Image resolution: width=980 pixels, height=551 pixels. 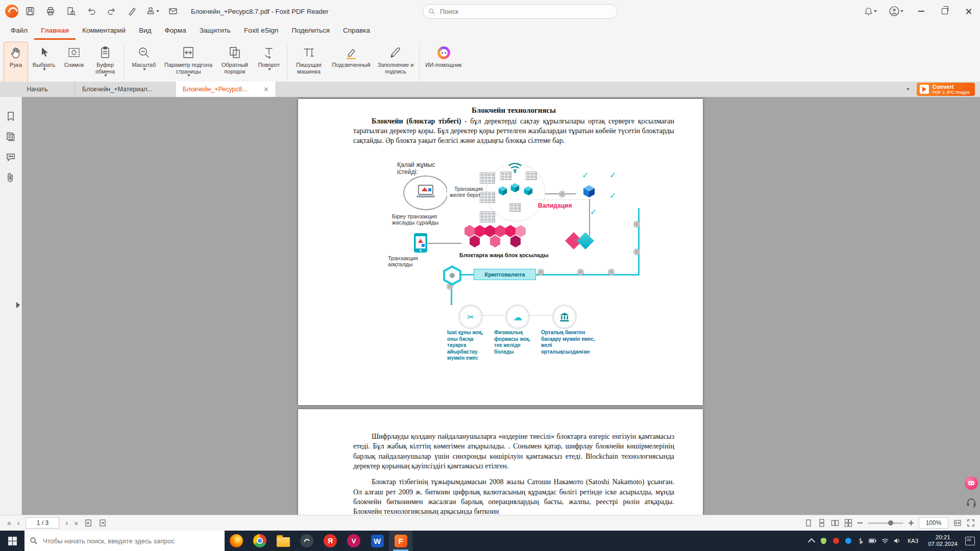 I want to click on taskbar-search-box, so click(x=125, y=541).